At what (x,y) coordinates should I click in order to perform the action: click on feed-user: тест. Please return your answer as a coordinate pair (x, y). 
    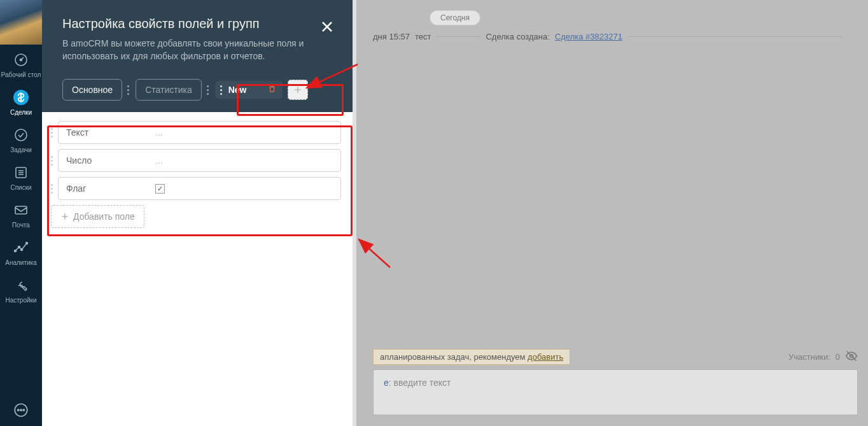
    Looking at the image, I should click on (423, 37).